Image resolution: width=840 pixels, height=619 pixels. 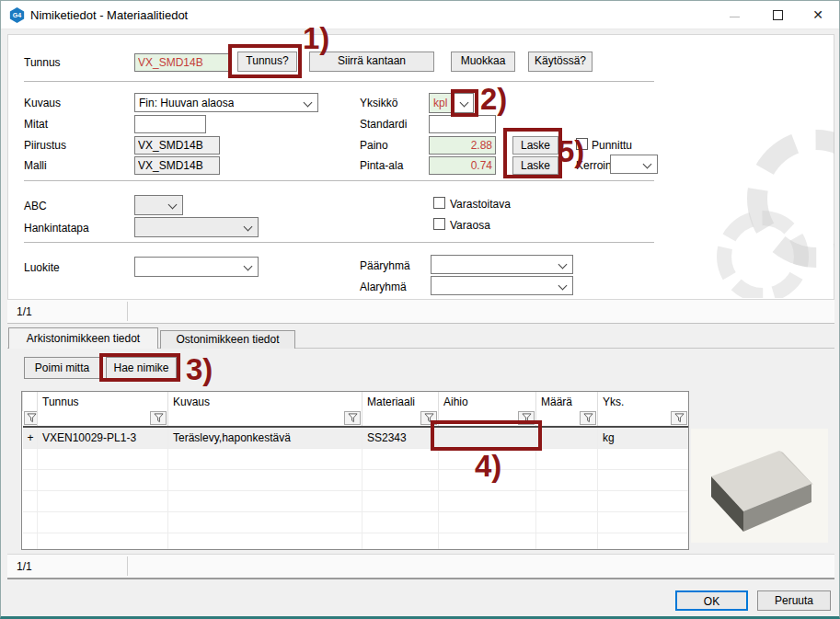 I want to click on standardi-label: Standardi, so click(x=383, y=124).